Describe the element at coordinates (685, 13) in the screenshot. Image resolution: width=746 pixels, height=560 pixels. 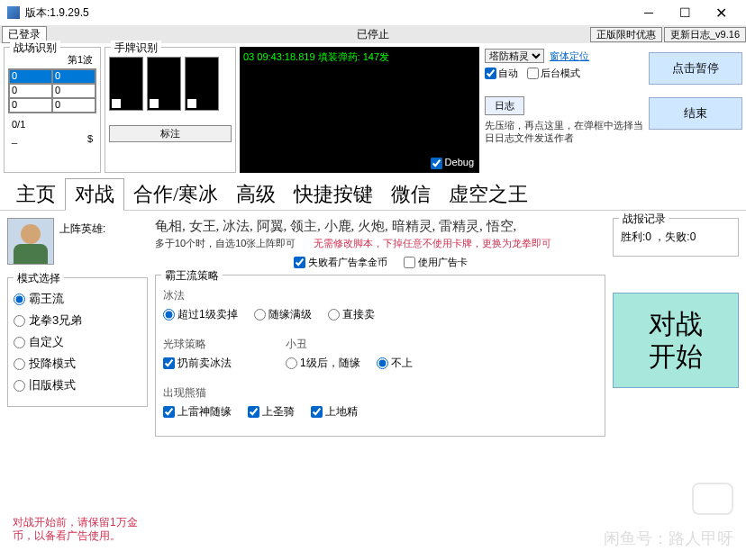
I see `maximize-button: ☐` at that location.